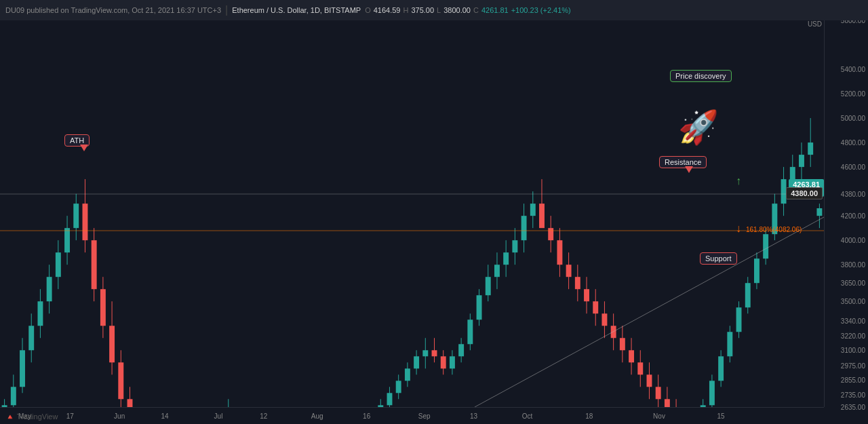 The image size is (868, 424). Describe the element at coordinates (853, 335) in the screenshot. I see `price-scale-label: 3220.00` at that location.